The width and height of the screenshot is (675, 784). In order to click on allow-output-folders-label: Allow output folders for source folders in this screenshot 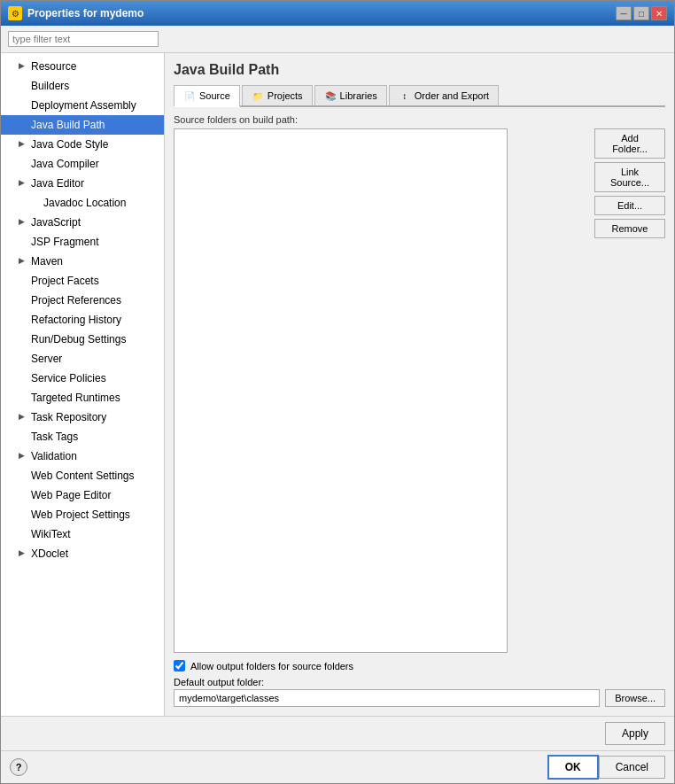, I will do `click(272, 666)`.